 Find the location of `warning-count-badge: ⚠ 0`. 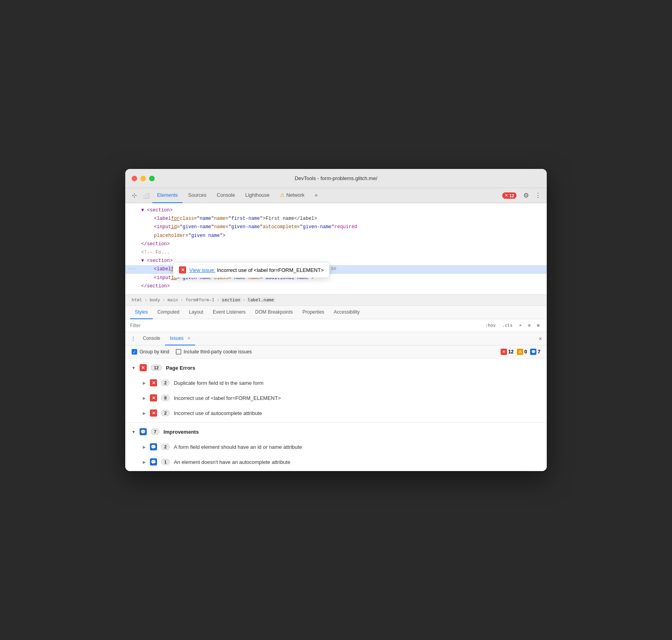

warning-count-badge: ⚠ 0 is located at coordinates (522, 352).